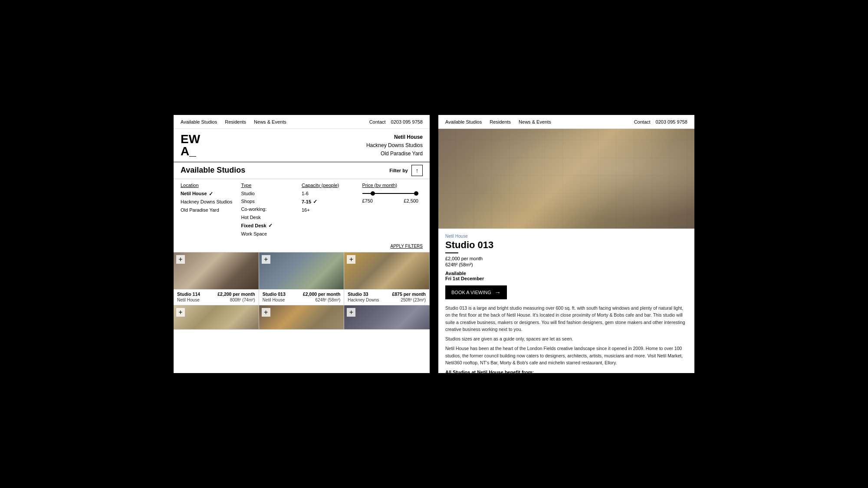 The width and height of the screenshot is (868, 488). Describe the element at coordinates (200, 210) in the screenshot. I see `filter-location-old-paradise-label: Old Paradise Yard` at that location.